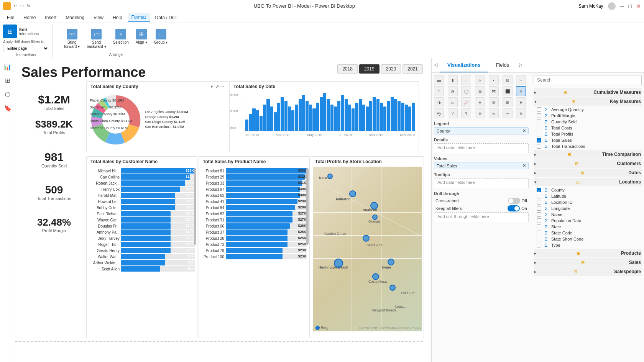  What do you see at coordinates (502, 65) in the screenshot?
I see `fields-tab: Fields` at bounding box center [502, 65].